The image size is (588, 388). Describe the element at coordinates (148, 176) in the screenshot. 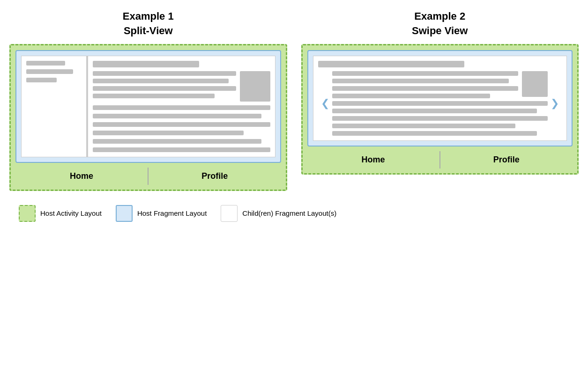

I see `example1-bottom-nav: Home Profile` at that location.